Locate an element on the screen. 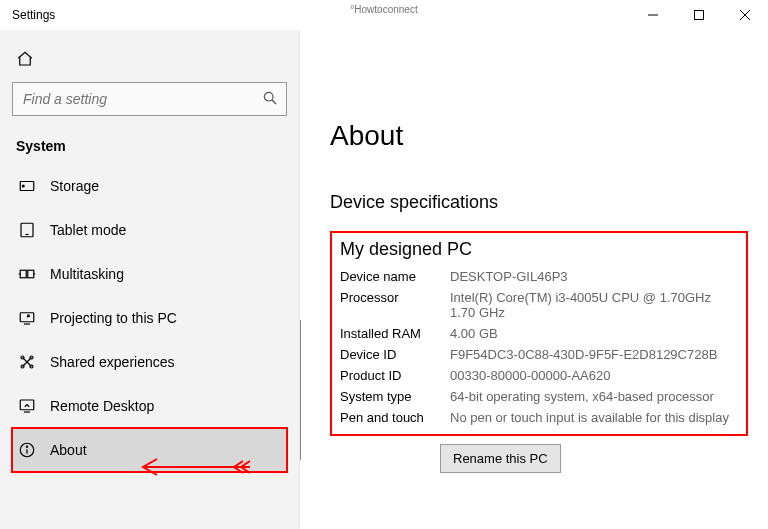 This screenshot has height=529, width=768. multitasking-icon is located at coordinates (27, 274).